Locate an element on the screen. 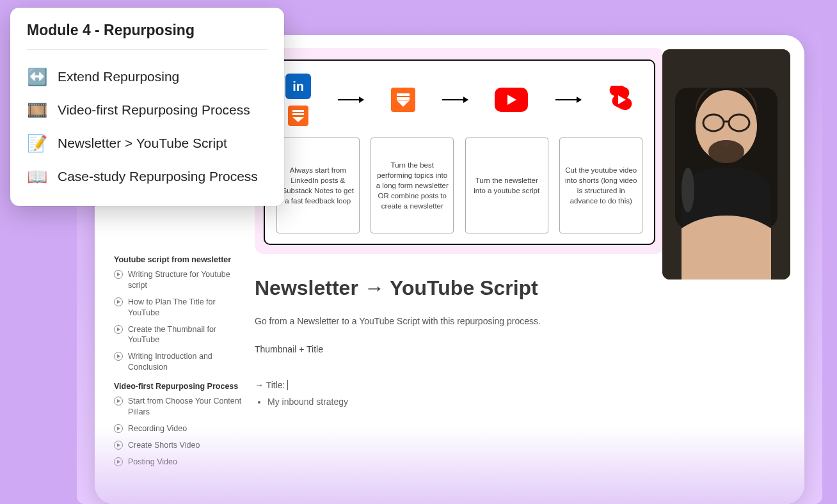  sidebar-section-heading: Youtube script from newsletter is located at coordinates (178, 260).